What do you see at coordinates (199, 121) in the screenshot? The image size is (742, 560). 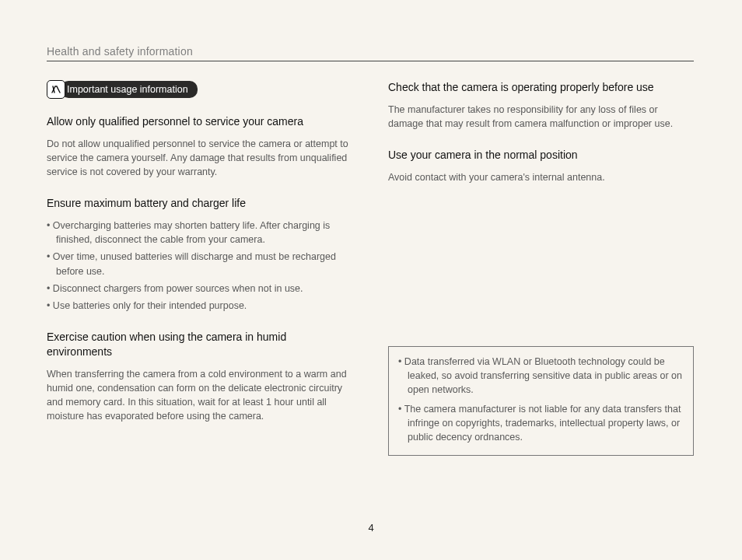 I see `section-title: Allow only qualified personnel to servic…` at bounding box center [199, 121].